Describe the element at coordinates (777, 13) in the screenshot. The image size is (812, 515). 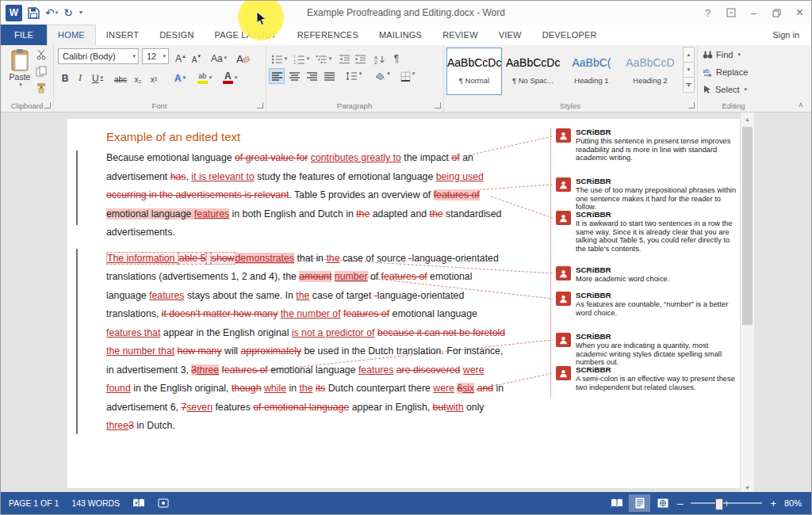
I see `restore-button` at that location.